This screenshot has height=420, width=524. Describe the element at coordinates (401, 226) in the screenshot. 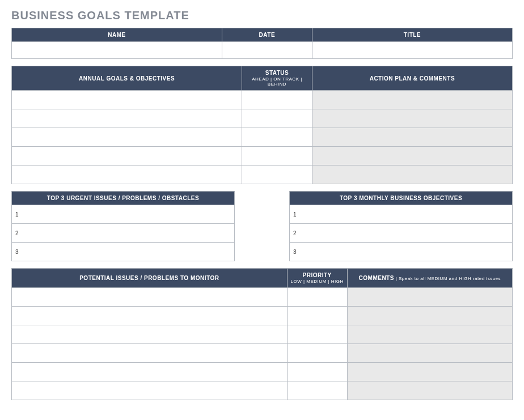

I see `monthly-objectives-table: TOP 3 MONTHLY BUSINESS OBJECTIVES 1 2 3` at that location.